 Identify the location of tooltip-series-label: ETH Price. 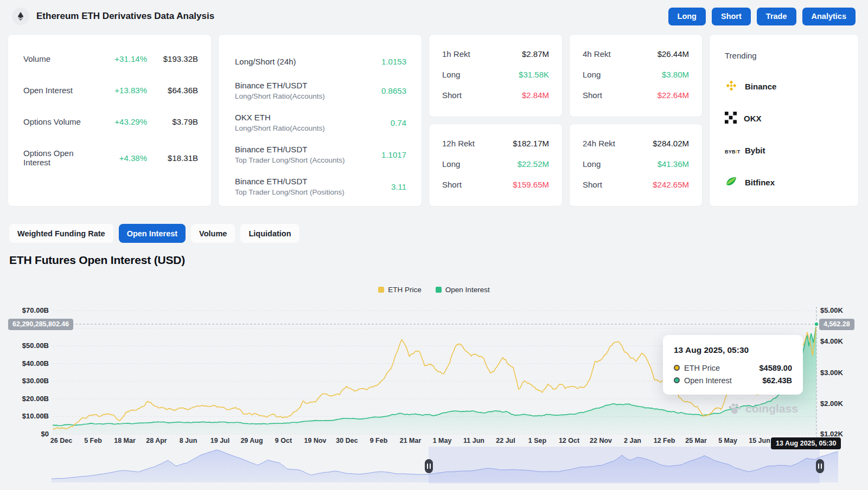
(719, 368).